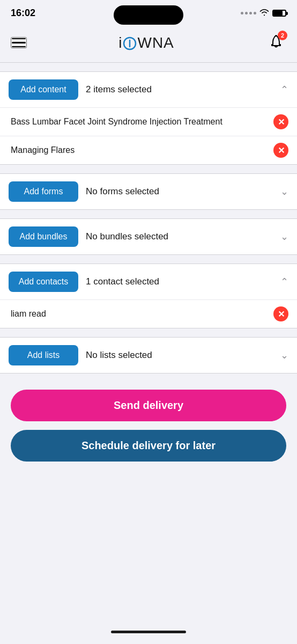 This screenshot has width=297, height=644. What do you see at coordinates (148, 296) in the screenshot?
I see `contacts-section: Add contacts 1 contact selected ⌃ liam r…` at bounding box center [148, 296].